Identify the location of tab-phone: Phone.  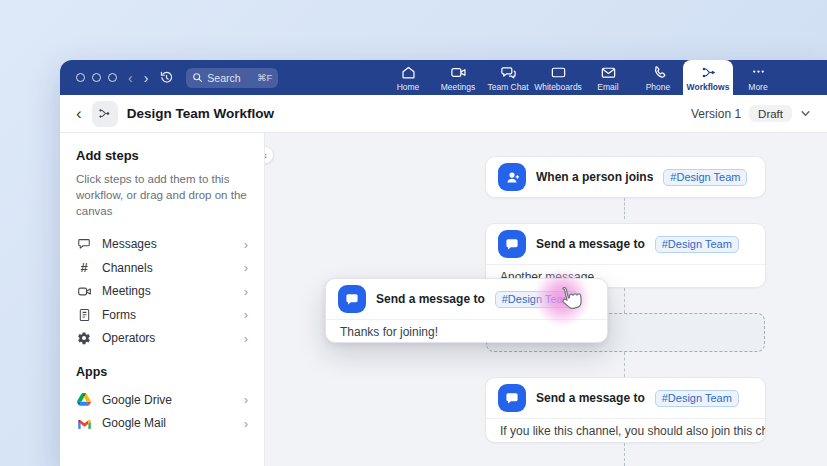
(658, 78).